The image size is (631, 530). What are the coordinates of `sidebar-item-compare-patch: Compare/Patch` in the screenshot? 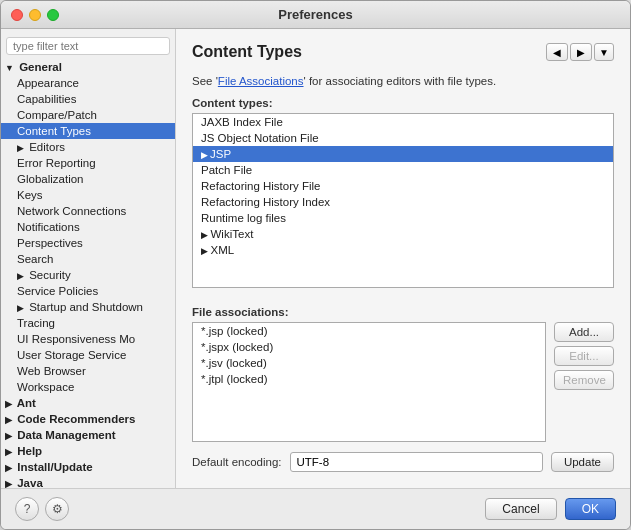 It's located at (88, 115).